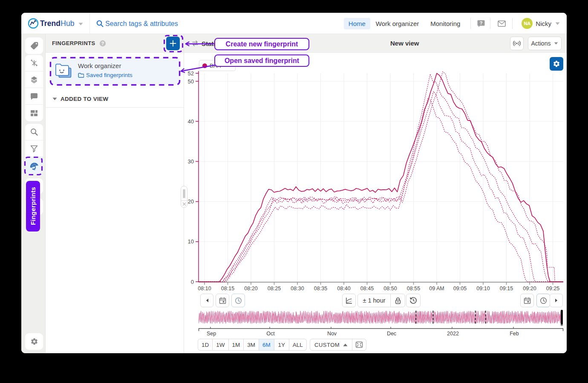 This screenshot has width=588, height=383. I want to click on panel-help-icon: ?, so click(103, 43).